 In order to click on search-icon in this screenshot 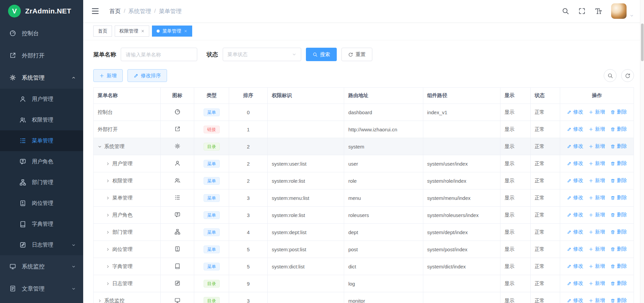, I will do `click(566, 11)`.